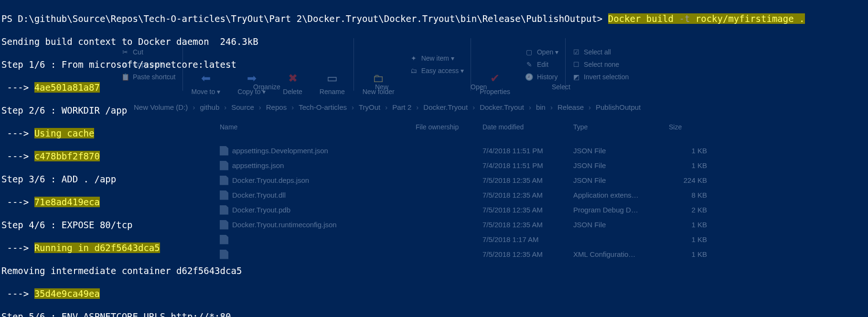 The image size is (868, 317). I want to click on console-output-line: ---> 4ae501a81a87, so click(435, 87).